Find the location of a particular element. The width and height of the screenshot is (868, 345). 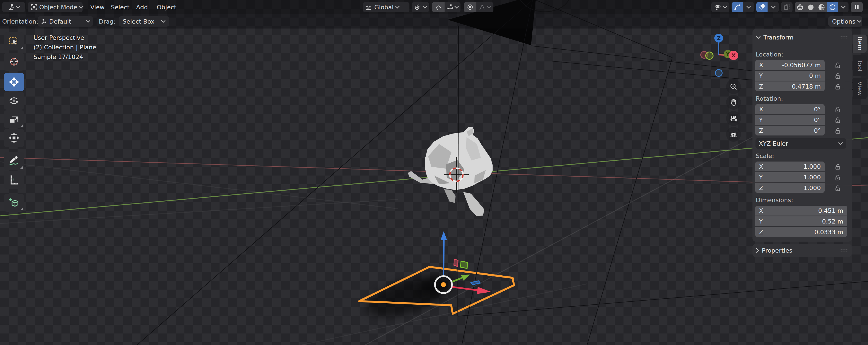

mode-dropdown: Object Mode is located at coordinates (55, 7).